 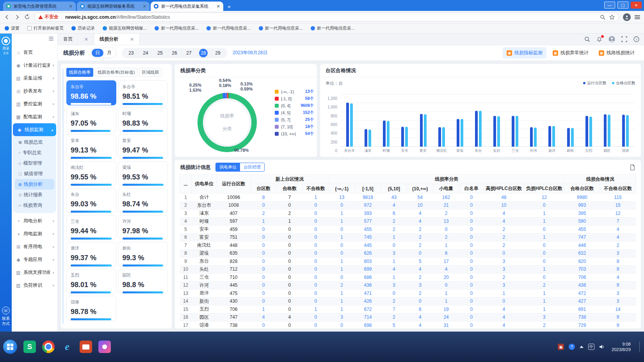 I want to click on rate-card-三仓: 三仓99.44 %, so click(x=91, y=227).